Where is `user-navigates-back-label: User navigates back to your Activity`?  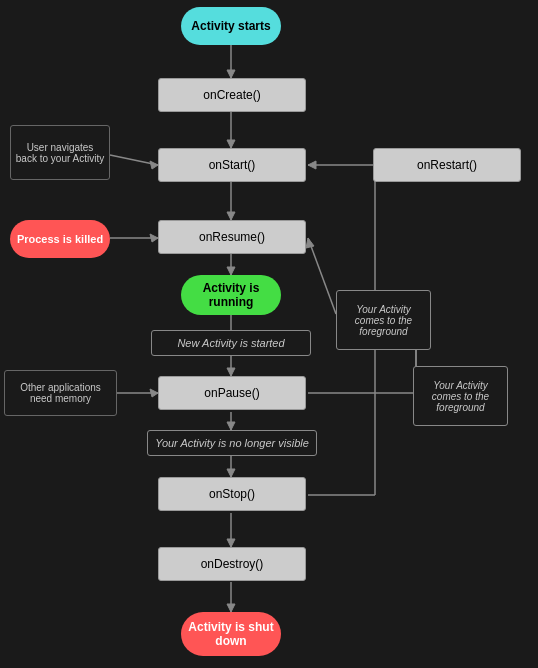
user-navigates-back-label: User navigates back to your Activity is located at coordinates (60, 152).